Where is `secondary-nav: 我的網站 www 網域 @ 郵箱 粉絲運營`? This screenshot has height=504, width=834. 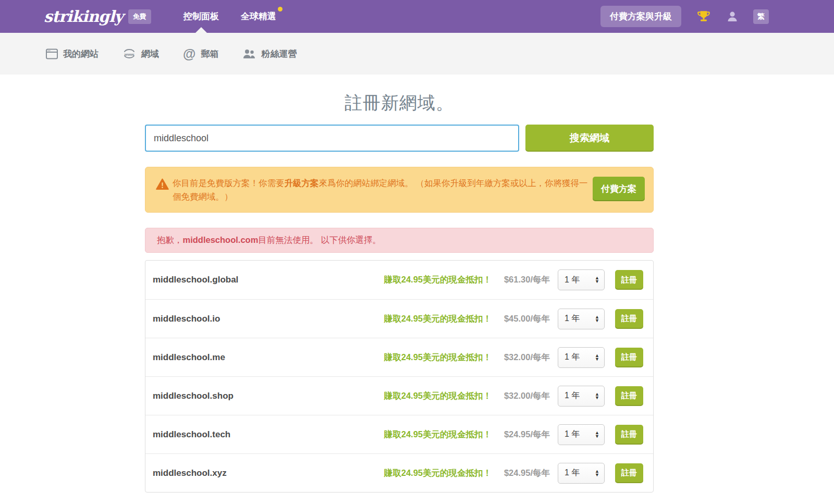
secondary-nav: 我的網站 www 網域 @ 郵箱 粉絲運營 is located at coordinates (417, 54).